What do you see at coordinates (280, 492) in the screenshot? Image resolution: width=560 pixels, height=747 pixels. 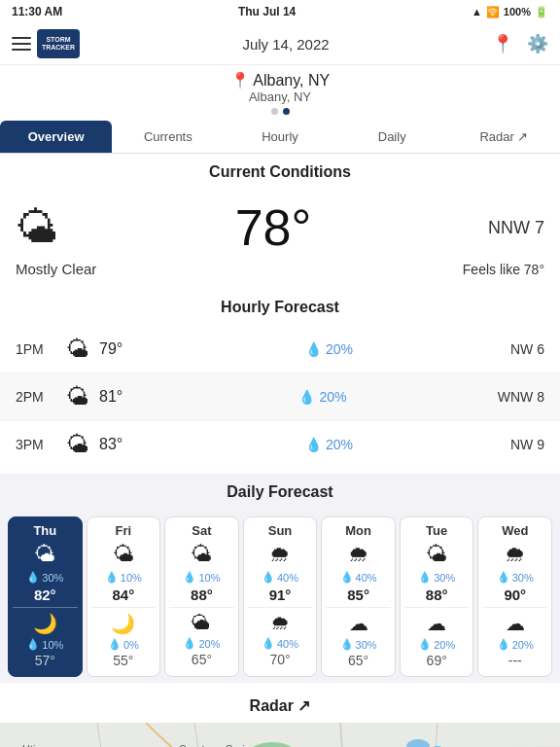 I see `daily-title: Daily Forecast` at bounding box center [280, 492].